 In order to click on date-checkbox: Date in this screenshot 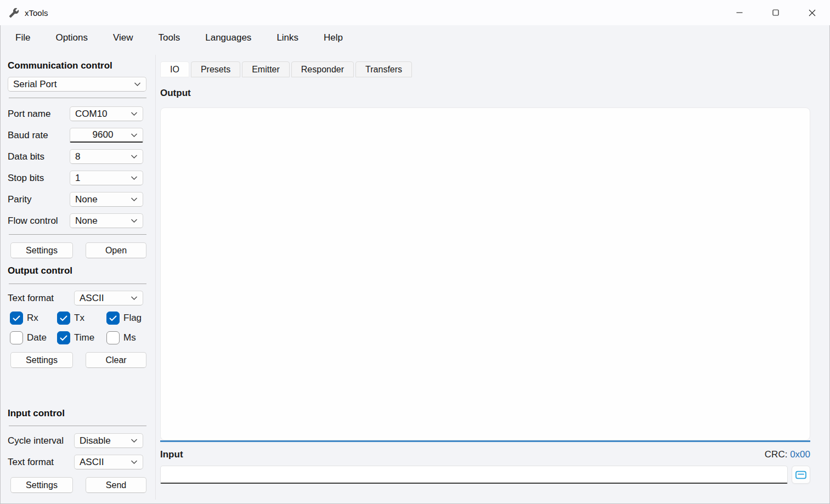, I will do `click(33, 338)`.